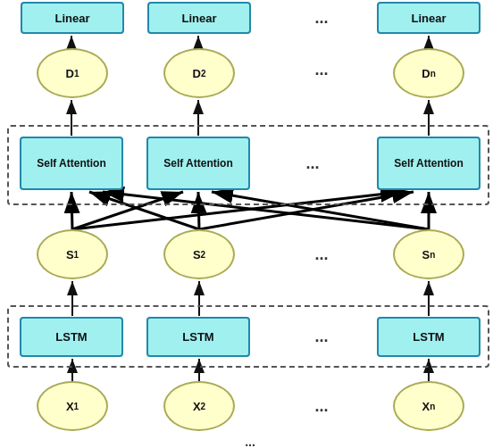  Describe the element at coordinates (199, 73) in the screenshot. I see `ellipse-d2: D2` at that location.